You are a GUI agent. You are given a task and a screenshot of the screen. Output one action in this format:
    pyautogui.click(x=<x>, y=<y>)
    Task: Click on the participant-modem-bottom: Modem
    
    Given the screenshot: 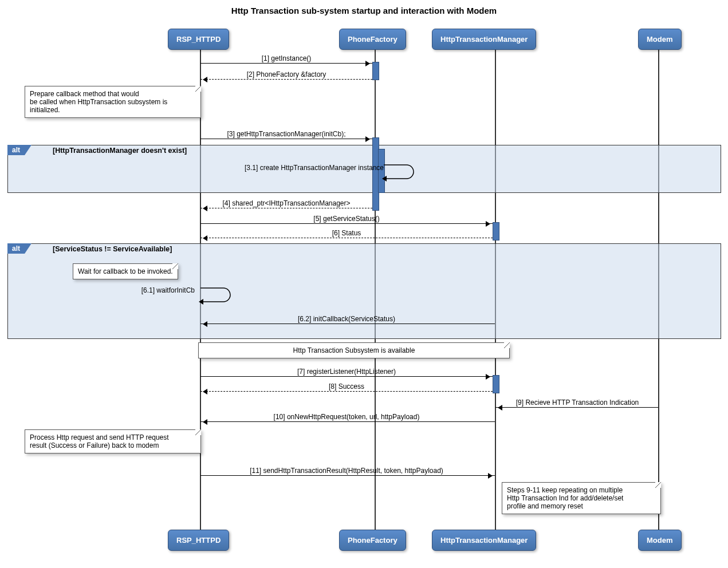 What is the action you would take?
    pyautogui.click(x=660, y=541)
    